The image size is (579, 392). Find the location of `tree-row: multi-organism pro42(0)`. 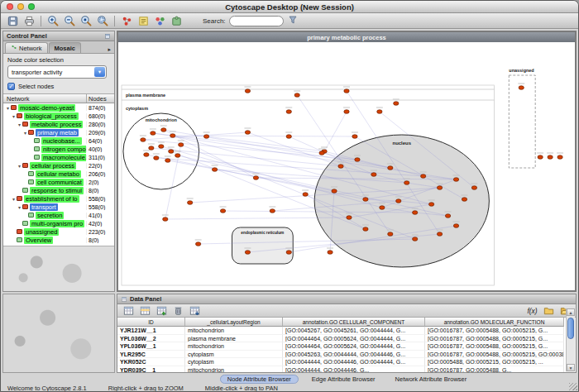

tree-row: multi-organism pro42(0) is located at coordinates (59, 223).